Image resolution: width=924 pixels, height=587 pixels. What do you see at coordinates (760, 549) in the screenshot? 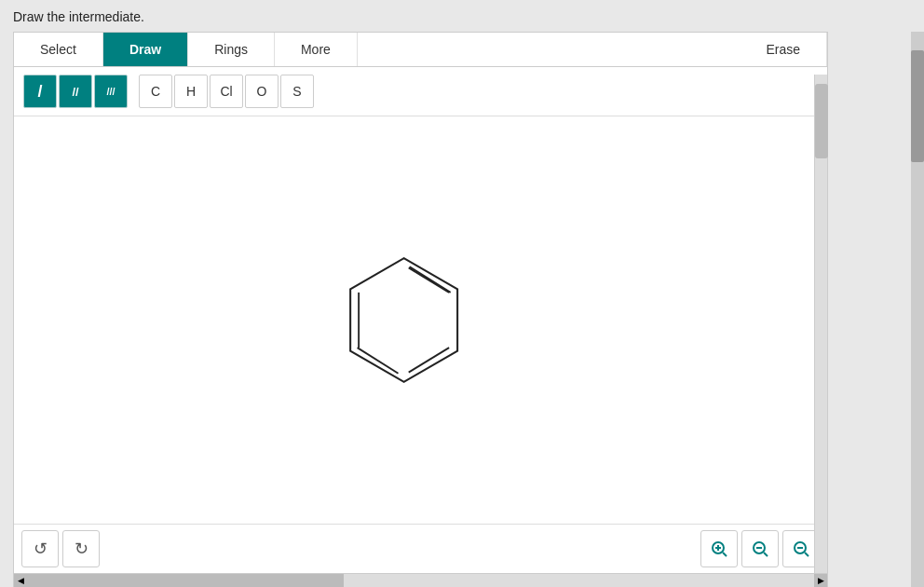
I see `zoom-fit-button` at bounding box center [760, 549].